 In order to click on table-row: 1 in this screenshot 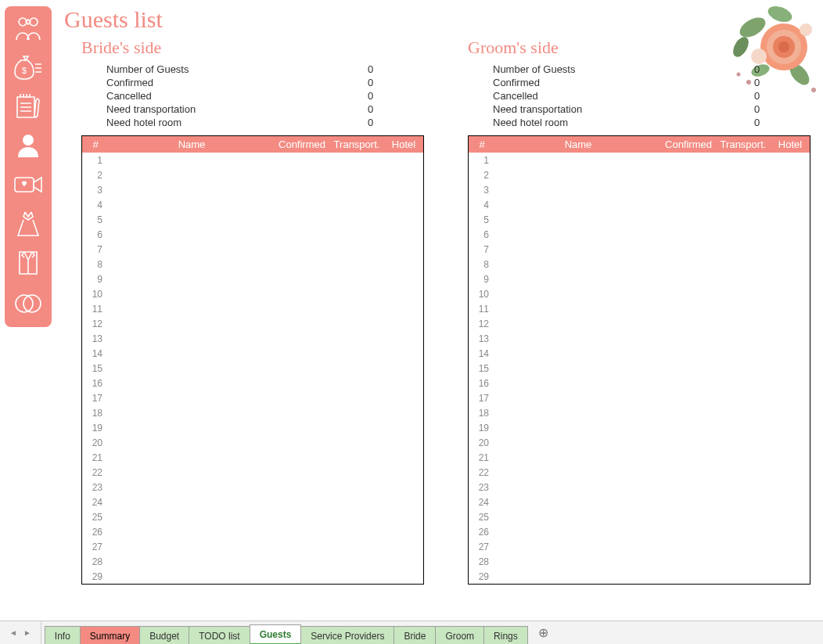, I will do `click(253, 160)`.